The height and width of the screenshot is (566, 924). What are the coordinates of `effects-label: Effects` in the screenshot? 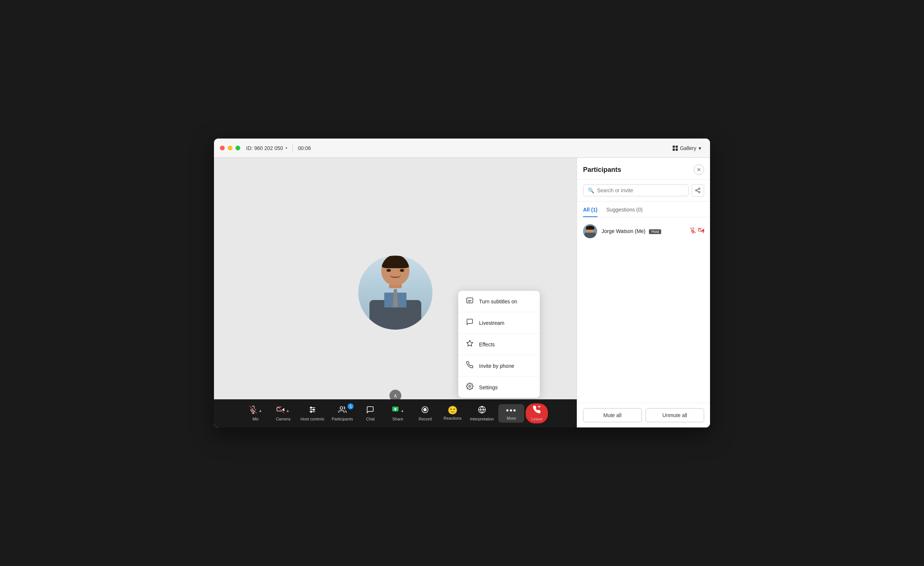 It's located at (487, 345).